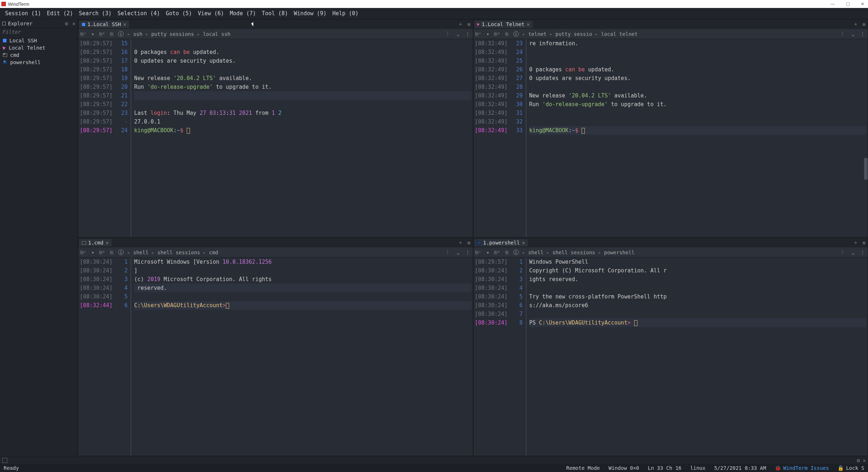 The width and height of the screenshot is (868, 472). Describe the element at coordinates (833, 4) in the screenshot. I see `window-minimize-button: —` at that location.